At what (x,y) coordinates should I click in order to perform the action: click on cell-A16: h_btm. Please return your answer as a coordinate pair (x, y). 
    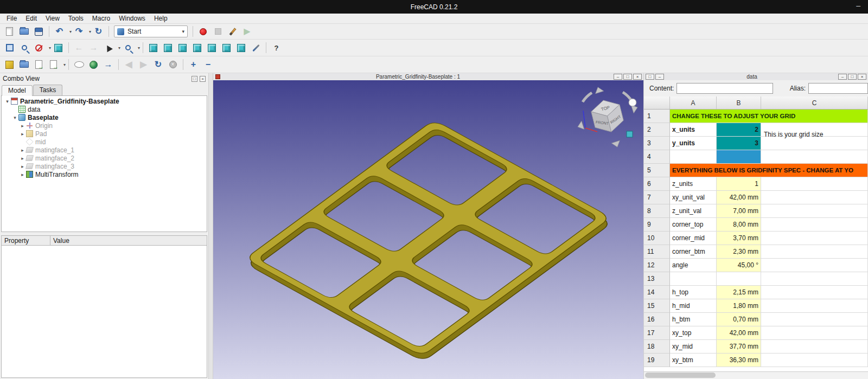
    Looking at the image, I should click on (693, 320).